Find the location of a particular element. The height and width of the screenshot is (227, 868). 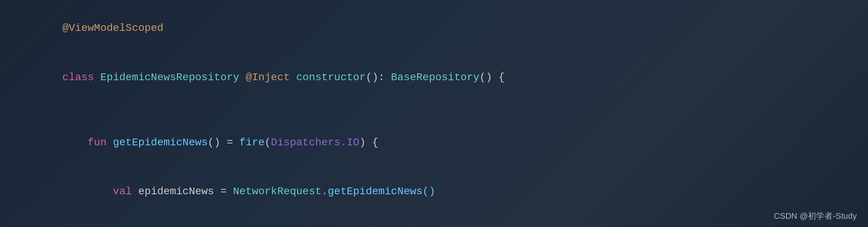

val-keyword: val is located at coordinates (126, 191).